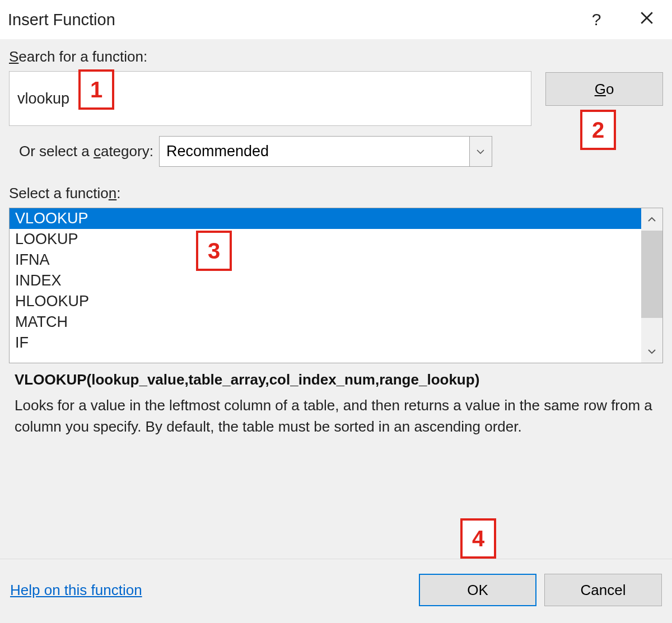 The image size is (672, 623). What do you see at coordinates (604, 89) in the screenshot?
I see `go-button: Go` at bounding box center [604, 89].